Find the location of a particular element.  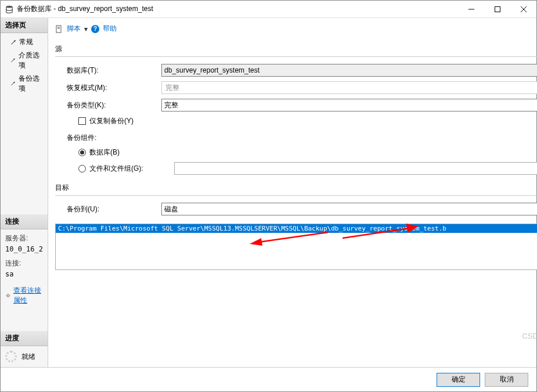

connection-label: 连接: is located at coordinates (24, 264).